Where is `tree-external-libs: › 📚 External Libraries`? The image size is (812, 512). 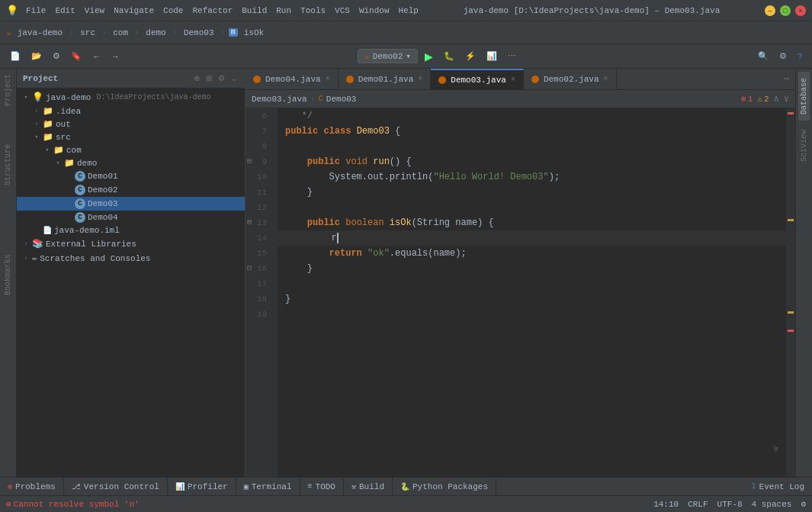
tree-external-libs: › 📚 External Libraries is located at coordinates (131, 244).